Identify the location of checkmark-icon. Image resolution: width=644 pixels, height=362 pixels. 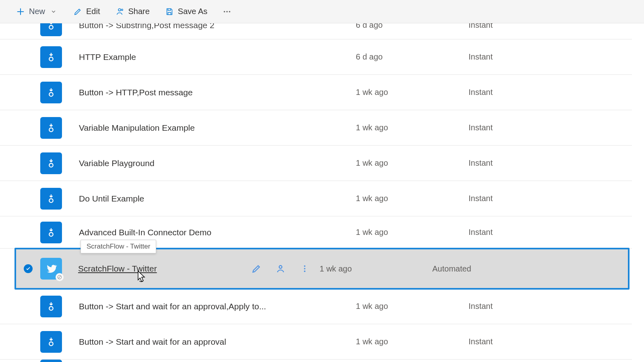
(28, 269).